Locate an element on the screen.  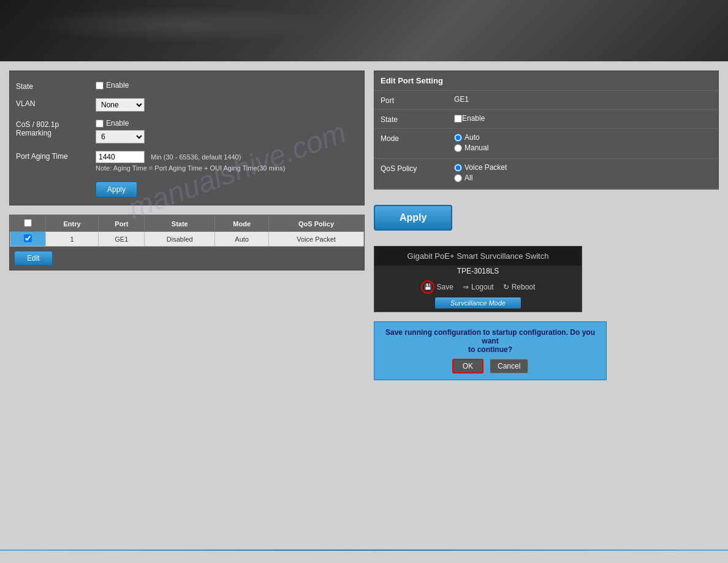
save-config-line2: to continue? is located at coordinates (490, 350).